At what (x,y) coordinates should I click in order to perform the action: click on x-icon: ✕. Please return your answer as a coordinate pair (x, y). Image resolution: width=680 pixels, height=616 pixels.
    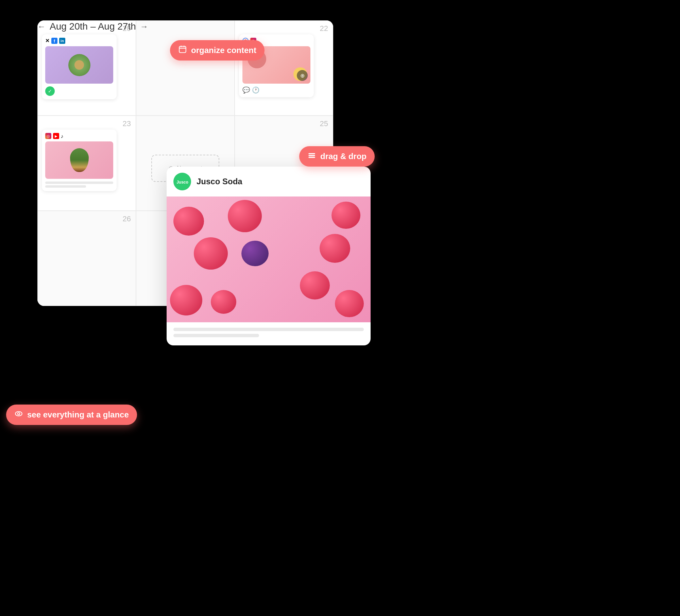
    Looking at the image, I should click on (48, 41).